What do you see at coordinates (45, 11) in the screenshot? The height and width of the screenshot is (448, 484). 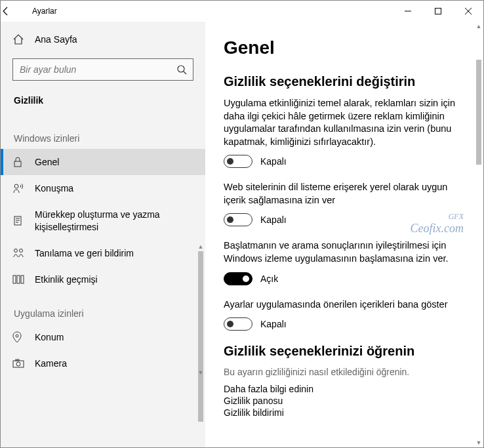 I see `window-title: Ayarlar` at bounding box center [45, 11].